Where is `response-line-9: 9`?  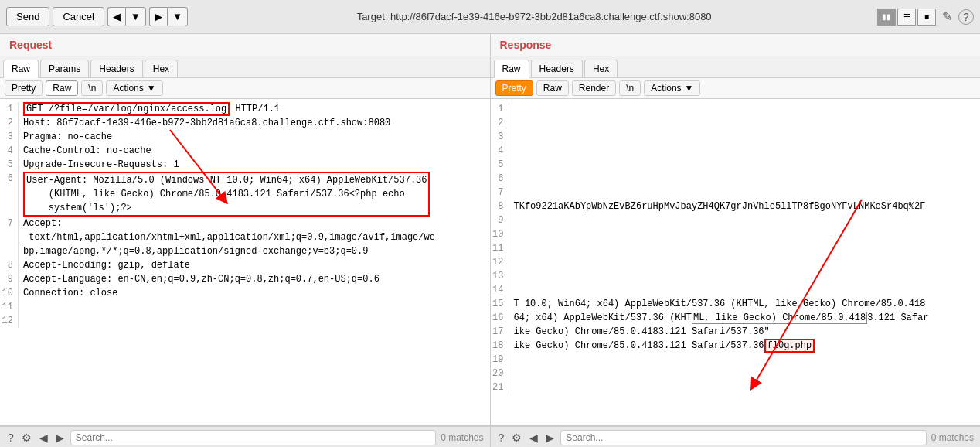 response-line-9: 9 is located at coordinates (736, 220).